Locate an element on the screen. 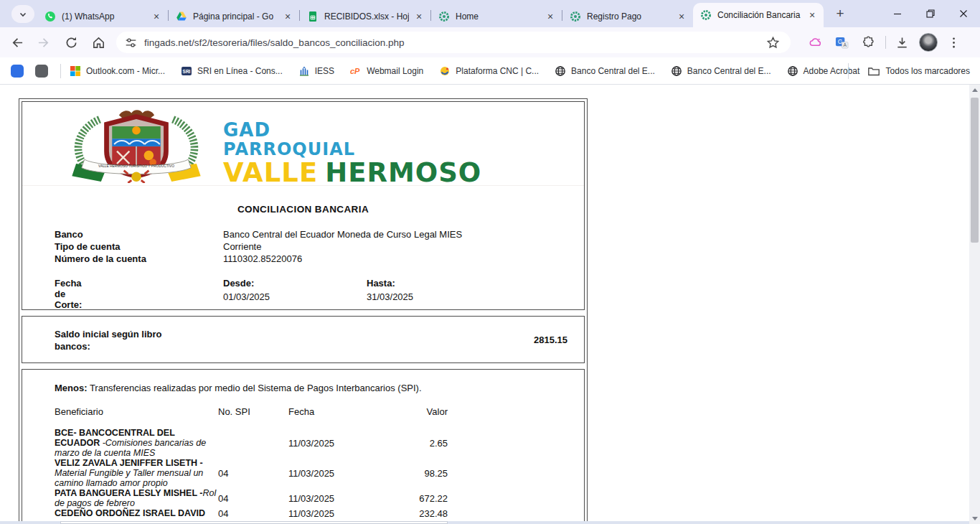 This screenshot has height=524, width=980. horizontal-scrollbar-thumb is located at coordinates (254, 523).